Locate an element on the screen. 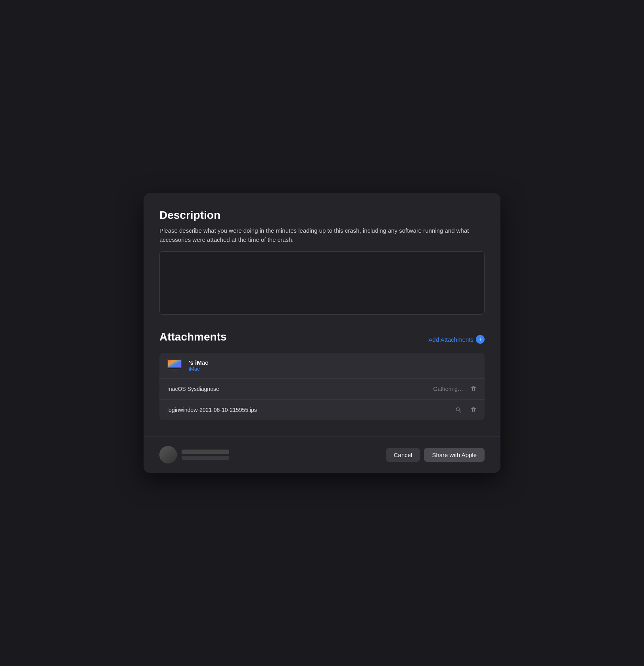  attachment-actions-loginwindow is located at coordinates (466, 410).